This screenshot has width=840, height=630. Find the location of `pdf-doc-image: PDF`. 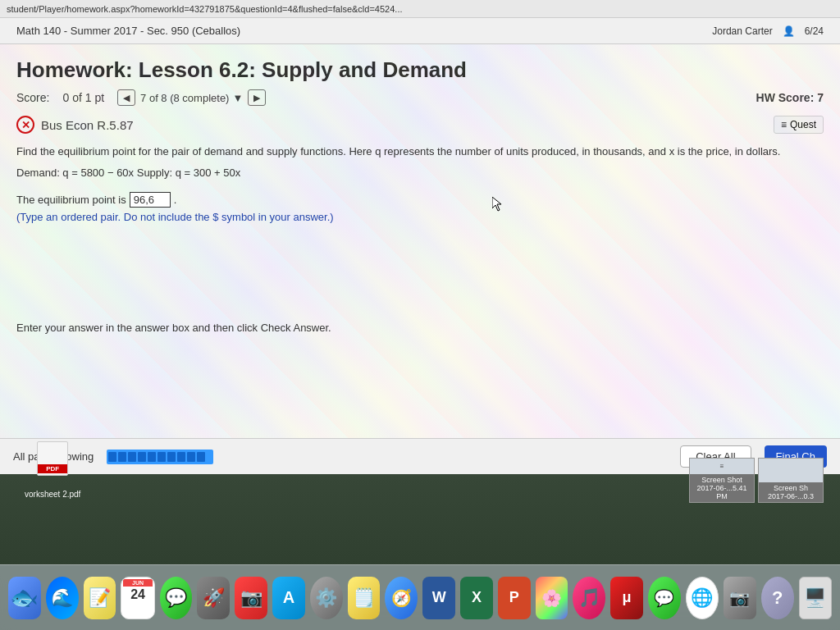

pdf-doc-image: PDF is located at coordinates (52, 459).